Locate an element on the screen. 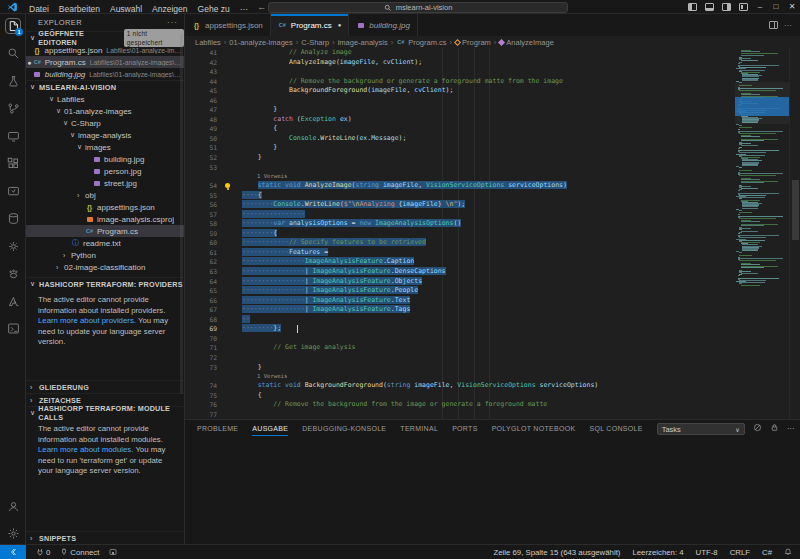 This screenshot has width=800, height=559. code-line: 66················| ImageAnalysisFeature… is located at coordinates (460, 301).